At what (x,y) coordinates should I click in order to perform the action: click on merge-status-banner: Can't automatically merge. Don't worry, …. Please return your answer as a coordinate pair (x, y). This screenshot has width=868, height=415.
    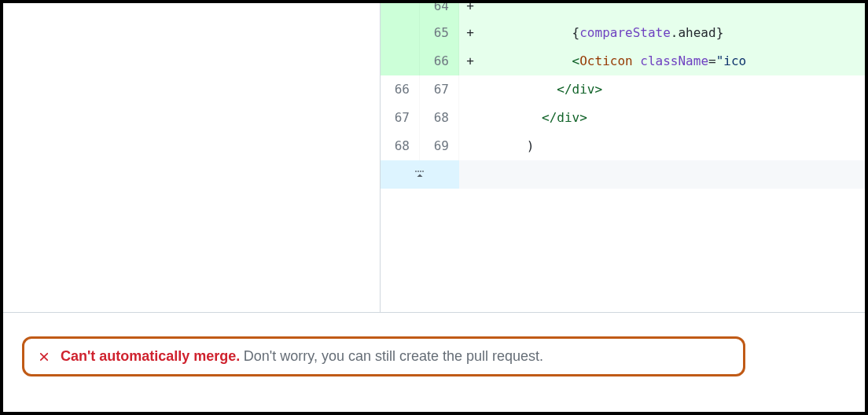
    Looking at the image, I should click on (384, 357).